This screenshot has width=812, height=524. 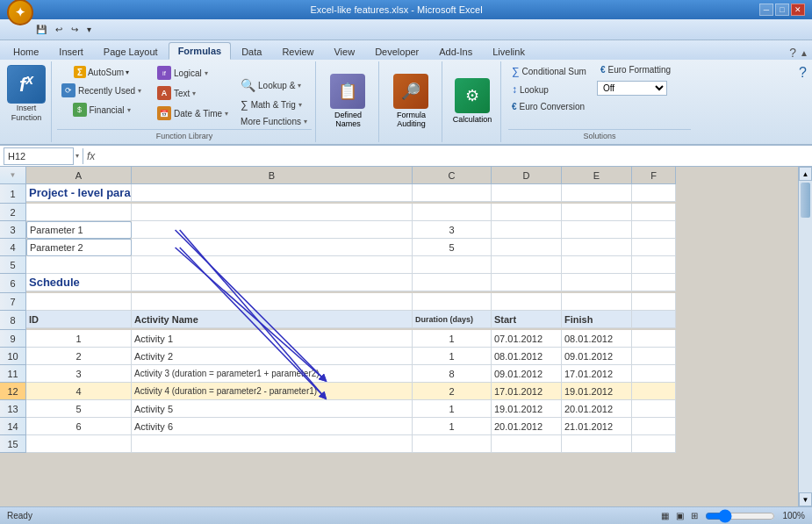 What do you see at coordinates (782, 10) in the screenshot?
I see `maximize-button: □` at bounding box center [782, 10].